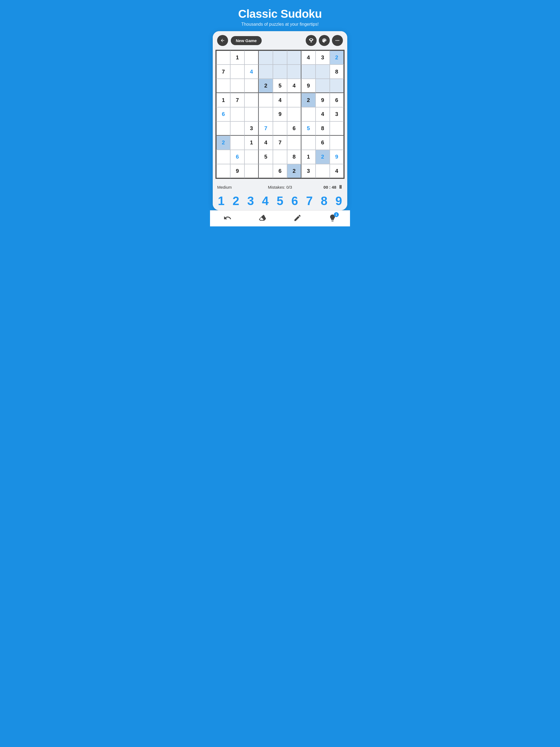 This screenshot has height=747, width=560. Describe the element at coordinates (323, 100) in the screenshot. I see `cell-3-7: 9` at that location.